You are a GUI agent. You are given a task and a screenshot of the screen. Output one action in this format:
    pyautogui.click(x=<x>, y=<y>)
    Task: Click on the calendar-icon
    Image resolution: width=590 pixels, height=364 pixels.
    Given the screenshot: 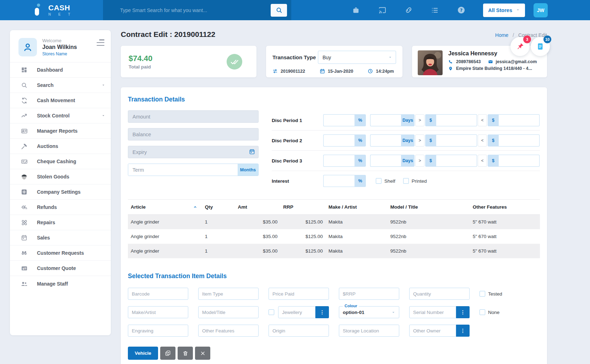 What is the action you would take?
    pyautogui.click(x=252, y=152)
    